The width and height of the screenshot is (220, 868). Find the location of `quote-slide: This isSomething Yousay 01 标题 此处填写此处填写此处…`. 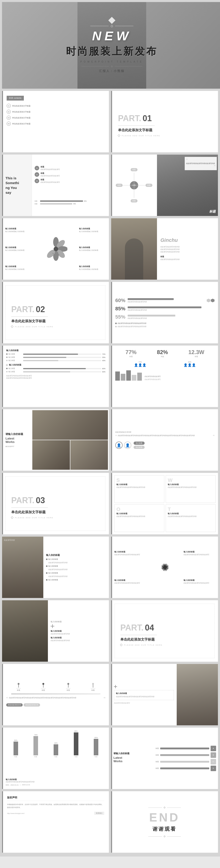

quote-slide: This isSomething Yousay 01 标题 此处填写此处填写此处… is located at coordinates (55, 185).